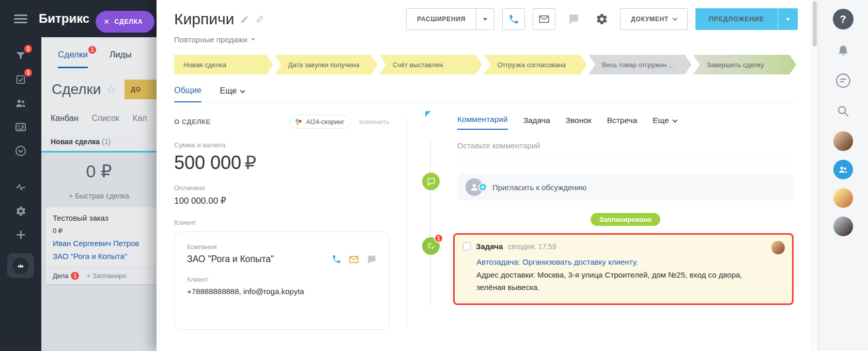 This screenshot has width=868, height=351. Describe the element at coordinates (675, 120) in the screenshot. I see `chevron-down-icon` at that location.